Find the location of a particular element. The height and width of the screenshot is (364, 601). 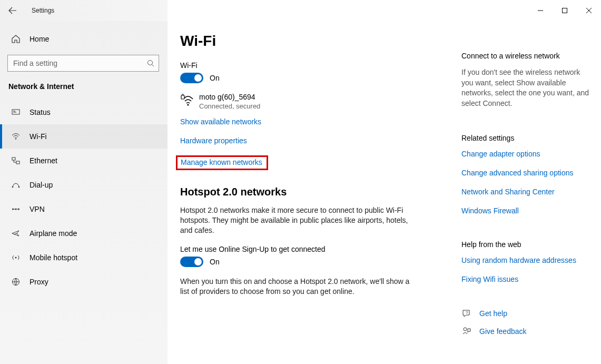

wifi-icon is located at coordinates (16, 136).